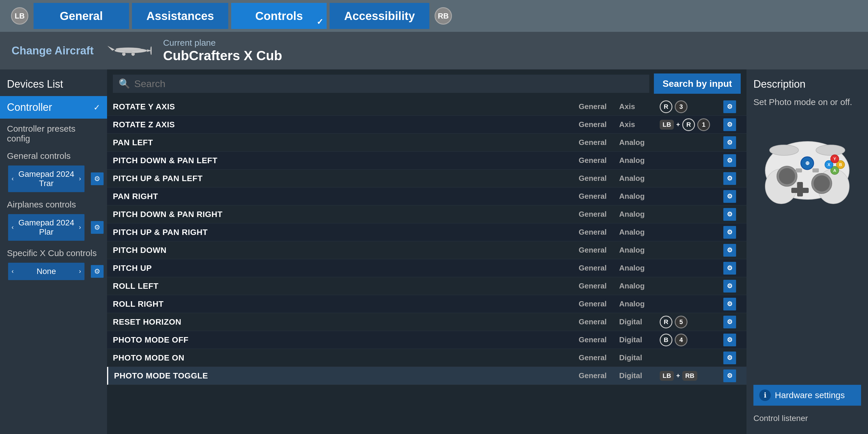 Image resolution: width=868 pixels, height=434 pixels. Describe the element at coordinates (389, 84) in the screenshot. I see `search-input` at that location.